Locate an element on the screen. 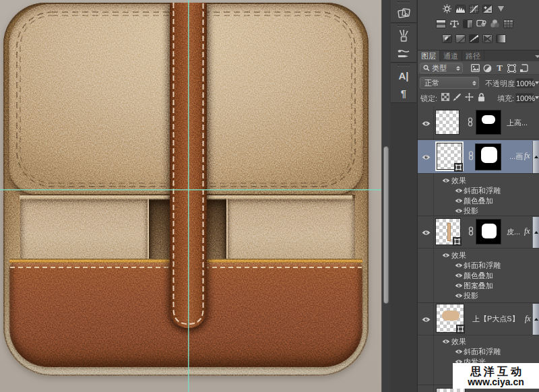  vibrance-icon is located at coordinates (501, 9).